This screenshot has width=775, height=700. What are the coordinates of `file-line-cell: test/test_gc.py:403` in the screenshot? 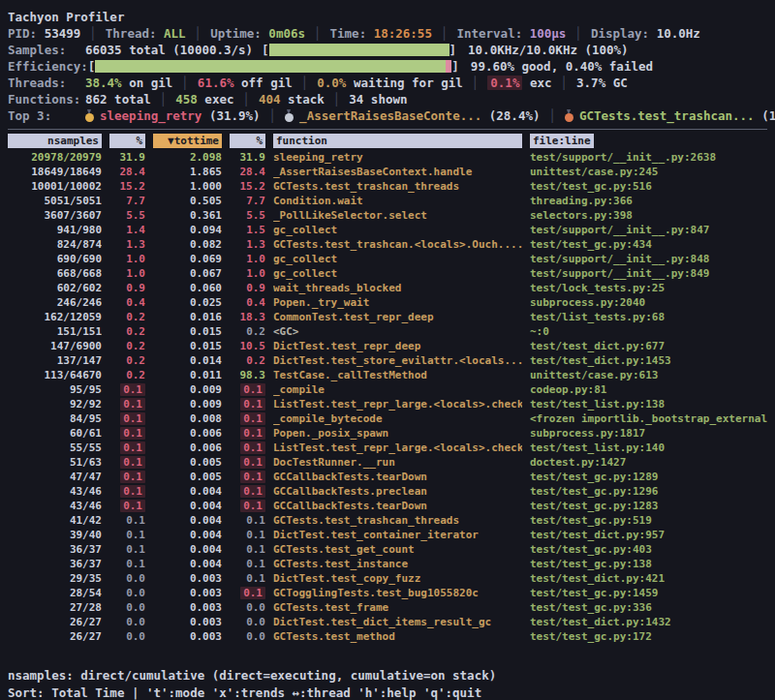 It's located at (649, 550).